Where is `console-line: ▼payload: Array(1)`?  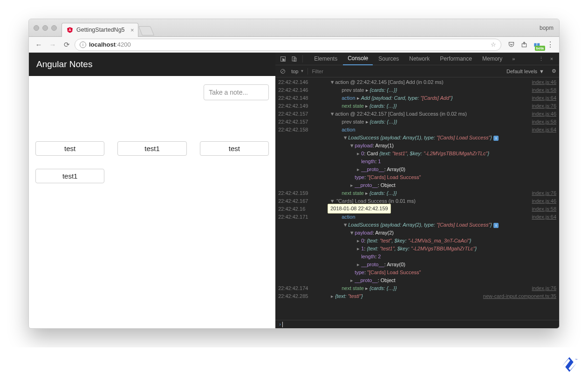
console-line: ▼payload: Array(1) is located at coordinates (417, 145).